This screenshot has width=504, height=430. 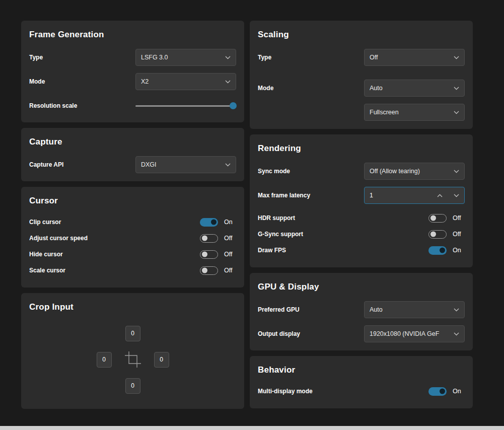 I want to click on frame-generation-title: Frame Generation, so click(x=133, y=35).